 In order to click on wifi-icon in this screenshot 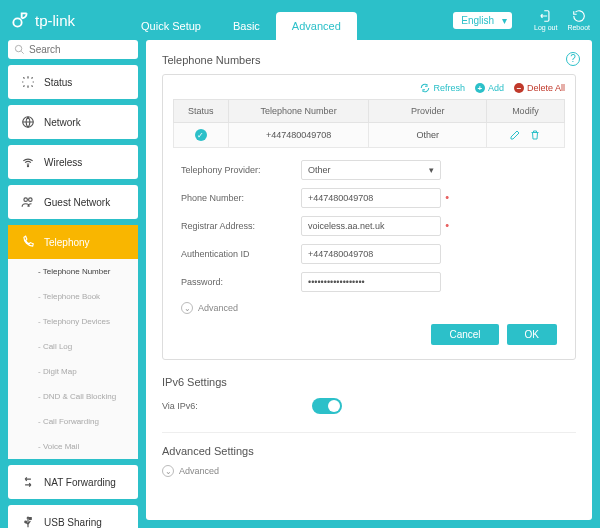, I will do `click(28, 162)`.